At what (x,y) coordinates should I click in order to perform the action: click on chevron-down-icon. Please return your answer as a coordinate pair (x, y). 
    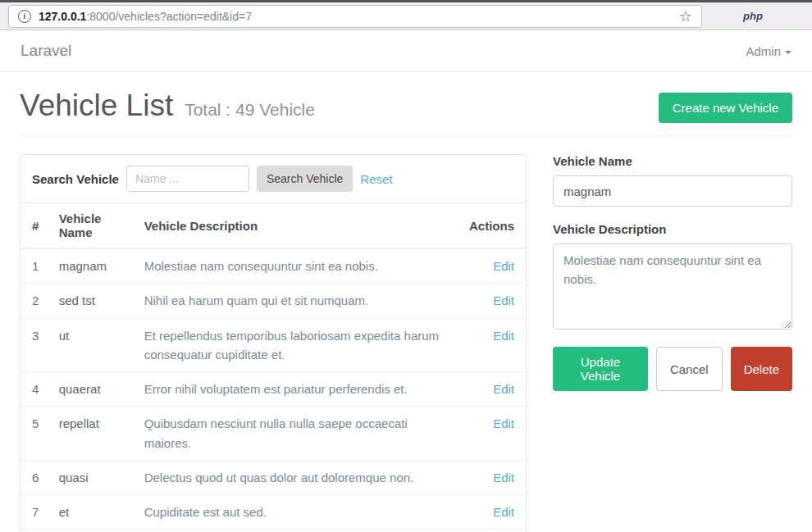
    Looking at the image, I should click on (788, 52).